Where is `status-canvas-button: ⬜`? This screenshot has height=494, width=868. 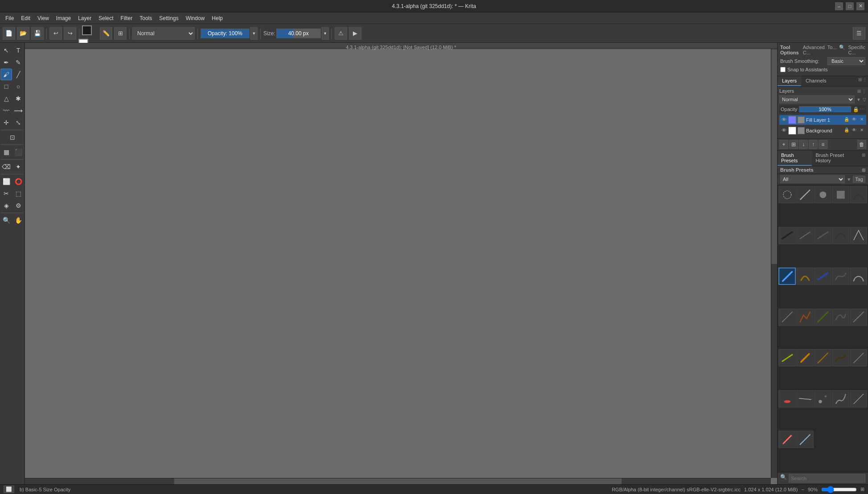 status-canvas-button: ⬜ is located at coordinates (9, 490).